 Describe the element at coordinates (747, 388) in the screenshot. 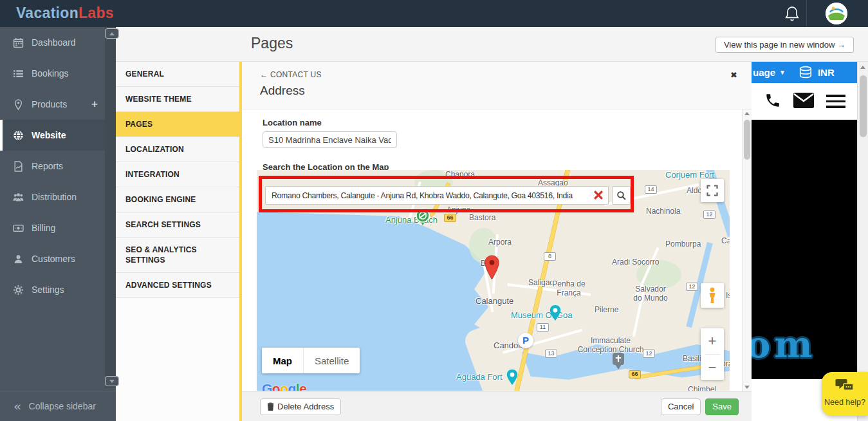

I see `panel-scroll-down-button` at that location.